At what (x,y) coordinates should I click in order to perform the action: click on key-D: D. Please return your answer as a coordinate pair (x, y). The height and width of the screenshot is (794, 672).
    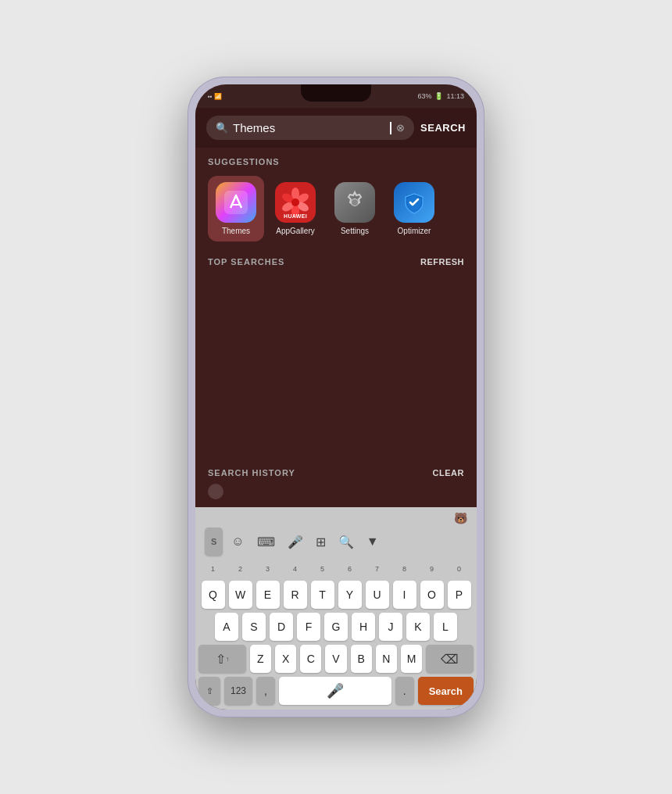
    Looking at the image, I should click on (281, 627).